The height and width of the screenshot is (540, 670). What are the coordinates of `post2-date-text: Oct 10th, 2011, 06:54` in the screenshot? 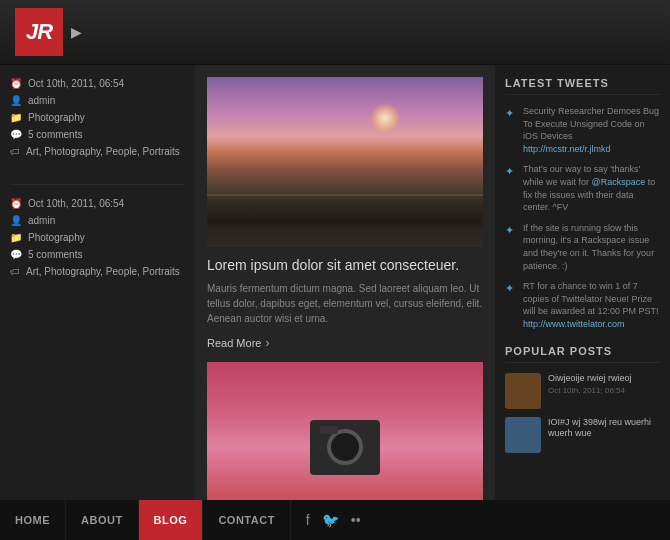 It's located at (76, 204).